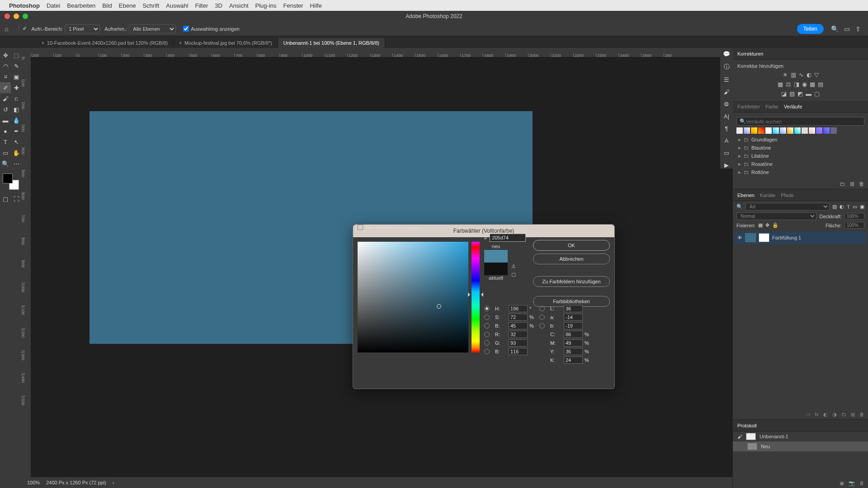 This screenshot has height=488, width=868. What do you see at coordinates (151, 5) in the screenshot?
I see `menu-schrift: Schrift` at bounding box center [151, 5].